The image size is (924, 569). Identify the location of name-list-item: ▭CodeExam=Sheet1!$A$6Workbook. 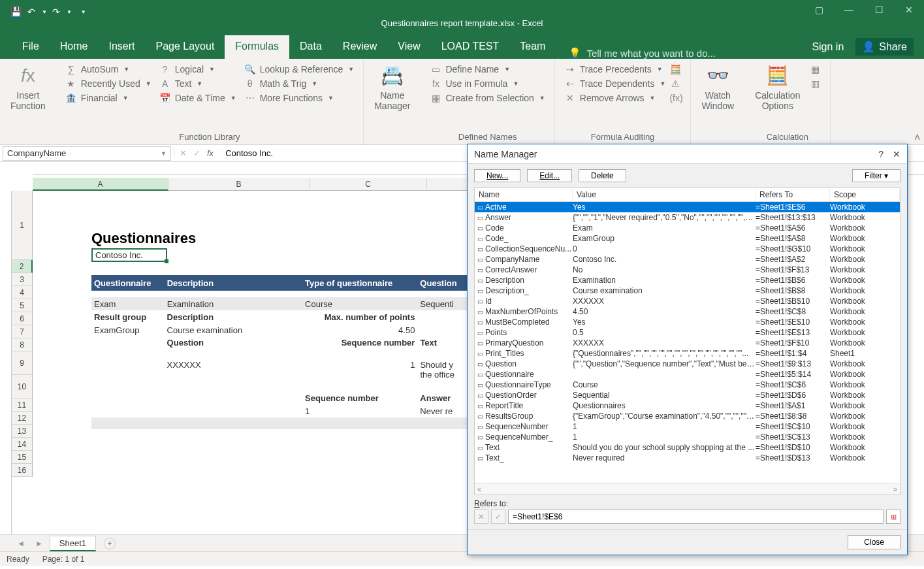
(687, 228).